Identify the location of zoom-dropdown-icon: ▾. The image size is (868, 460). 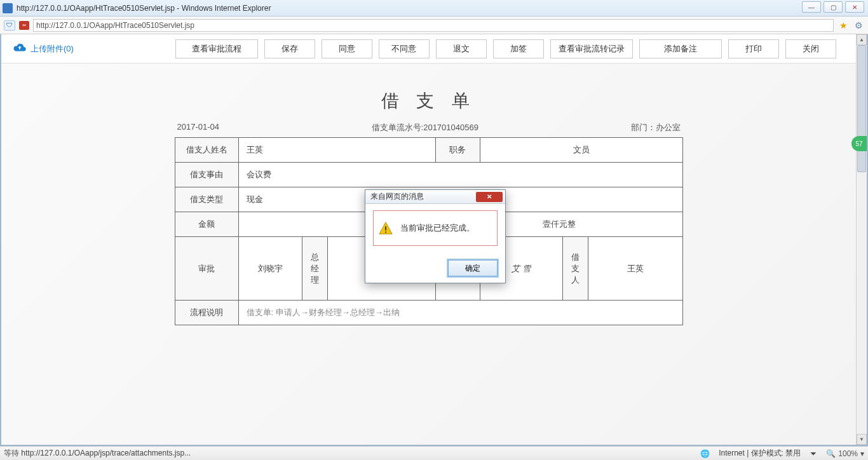
(862, 454).